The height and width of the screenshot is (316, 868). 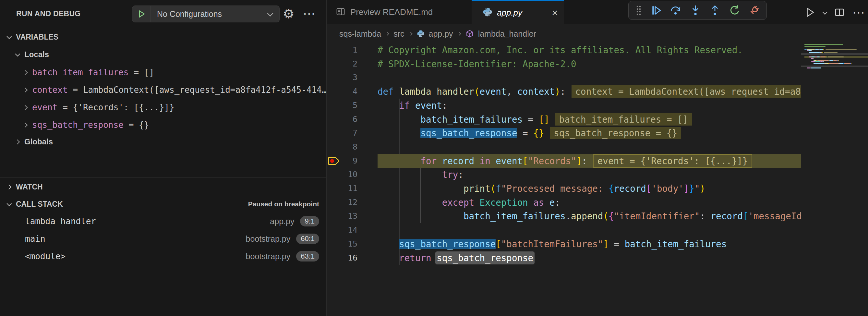 What do you see at coordinates (507, 34) in the screenshot?
I see `breadcrumb-item-symbol: lambda_handler` at bounding box center [507, 34].